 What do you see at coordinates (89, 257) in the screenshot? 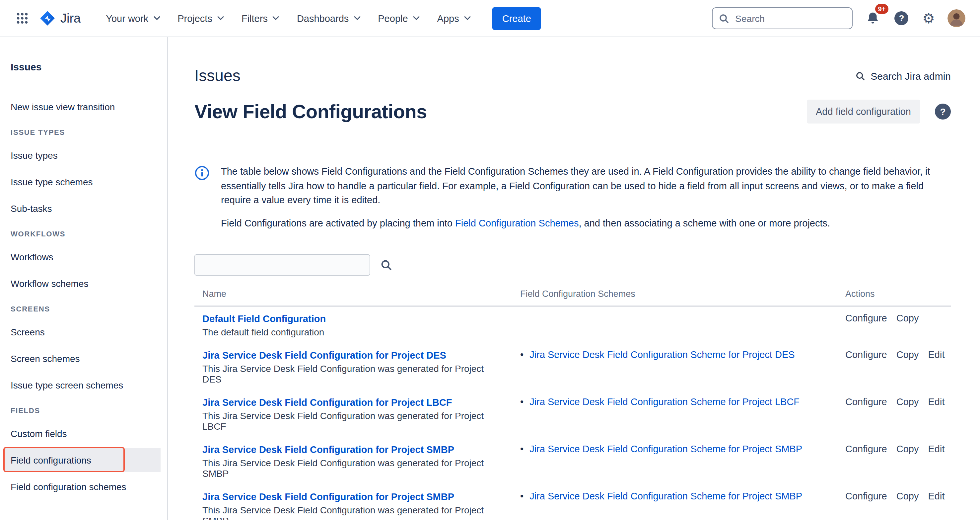
I see `sidebar-item-workflows: Workflows` at bounding box center [89, 257].